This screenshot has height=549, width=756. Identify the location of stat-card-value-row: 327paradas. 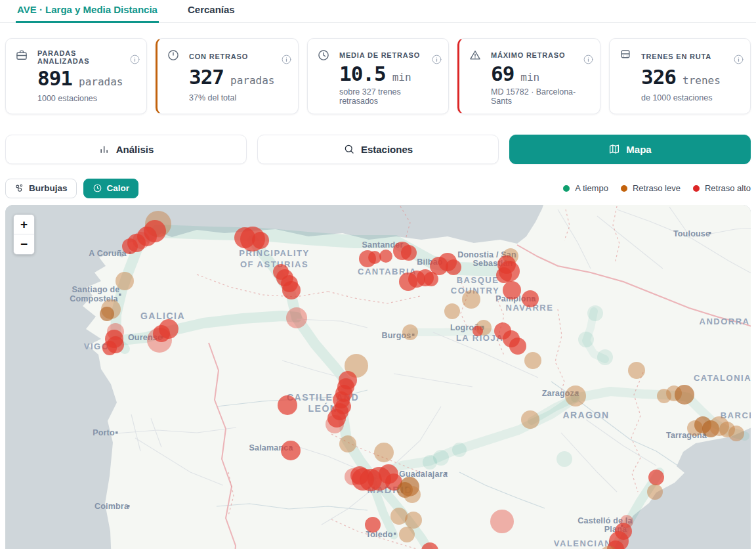
(239, 79).